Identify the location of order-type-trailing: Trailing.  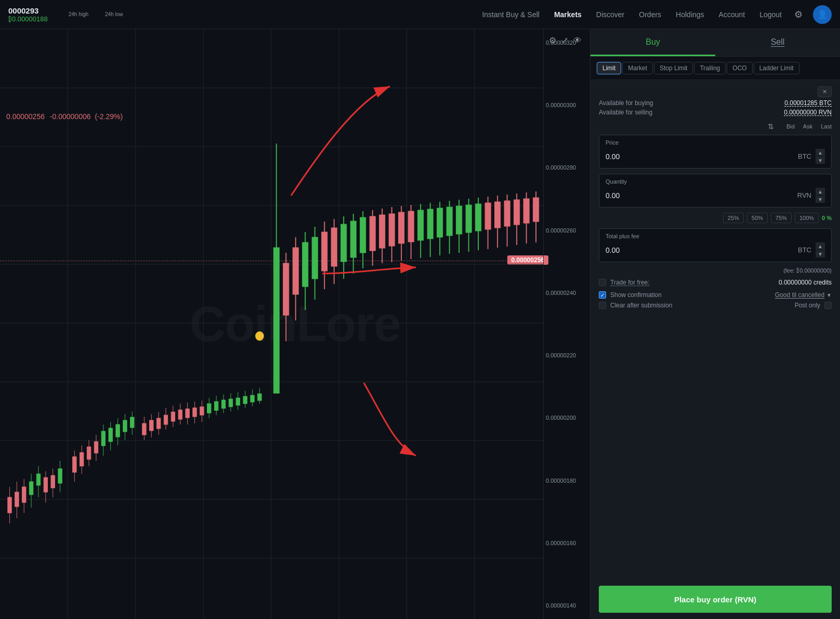
(710, 68).